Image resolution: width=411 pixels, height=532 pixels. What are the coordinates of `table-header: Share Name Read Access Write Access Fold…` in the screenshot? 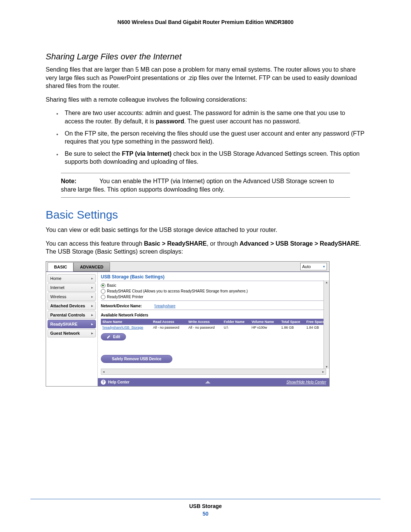 It's located at (213, 322).